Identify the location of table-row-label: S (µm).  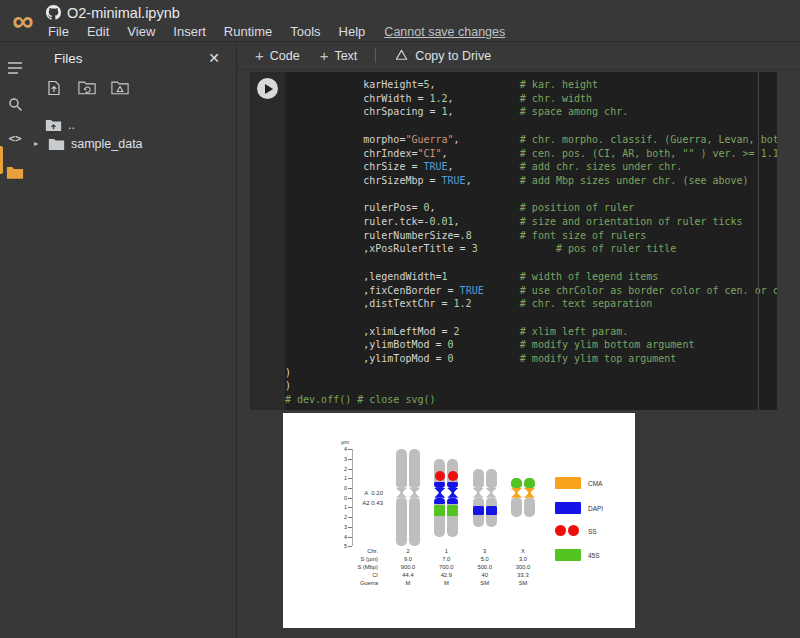
(347, 559).